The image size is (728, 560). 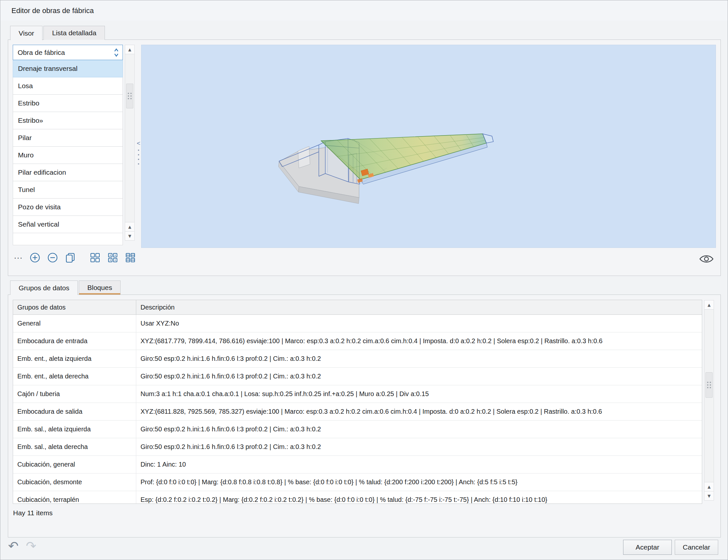 I want to click on table-row: Emb. sal., aleta derechaGiro:50 esp:0.2 …, so click(x=357, y=447).